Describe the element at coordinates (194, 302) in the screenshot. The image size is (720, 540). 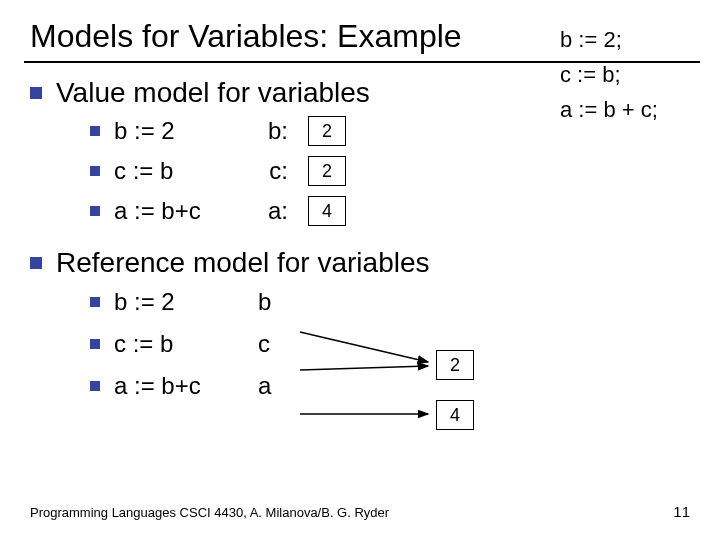
I see `ref-item: b := 2 b` at that location.